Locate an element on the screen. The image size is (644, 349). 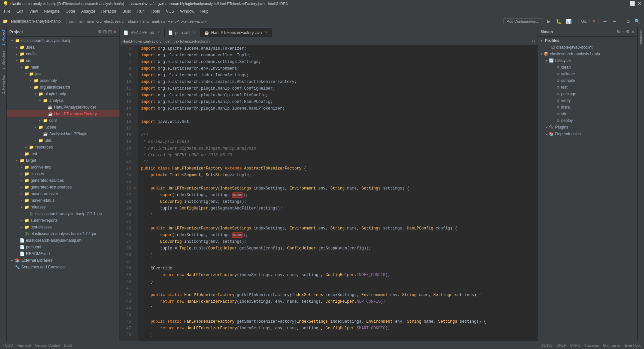
tree-item-maven_archiver: ▸📁maven-archiver is located at coordinates (63, 194).